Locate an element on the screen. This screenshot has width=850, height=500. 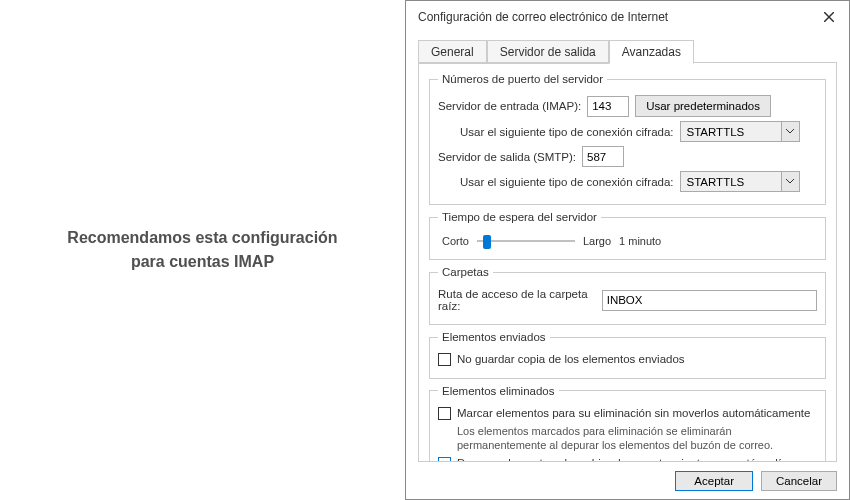
recommendation-text: Recomendamos esta configuración para cue… is located at coordinates (202, 250).